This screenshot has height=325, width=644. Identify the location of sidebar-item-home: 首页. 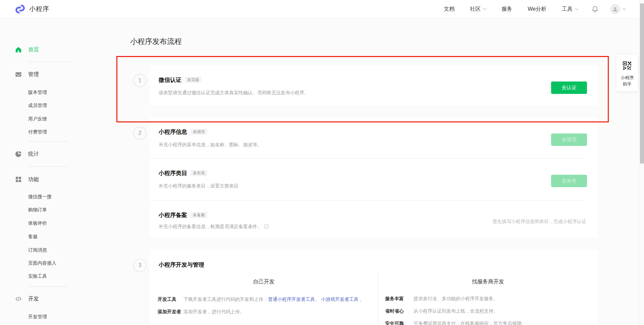
(39, 50).